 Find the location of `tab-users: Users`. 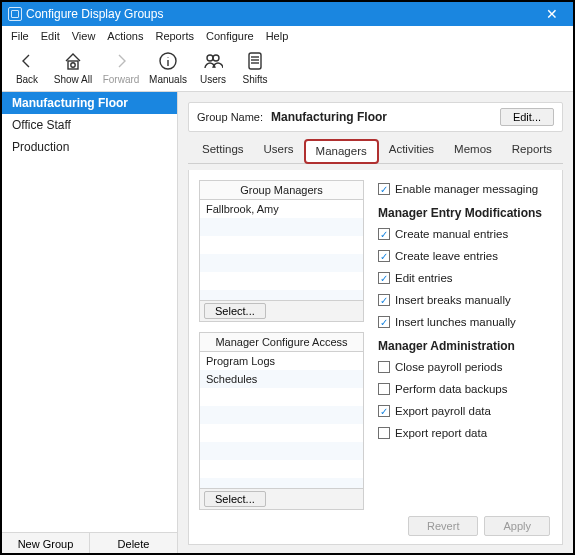

tab-users: Users is located at coordinates (279, 152).